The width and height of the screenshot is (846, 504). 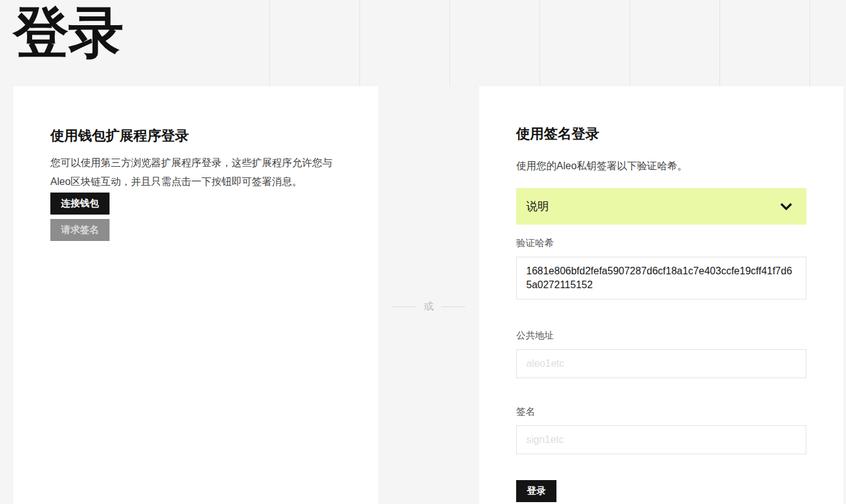 What do you see at coordinates (429, 307) in the screenshot?
I see `or-divider: 或` at bounding box center [429, 307].